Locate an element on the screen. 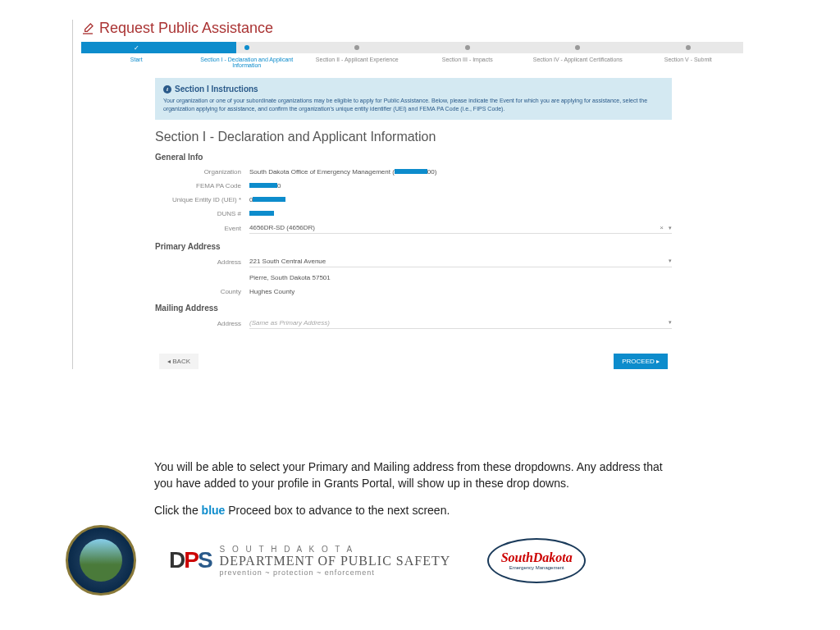 The image size is (840, 630). help-text: You will be able to select your Primary … is located at coordinates (417, 495).